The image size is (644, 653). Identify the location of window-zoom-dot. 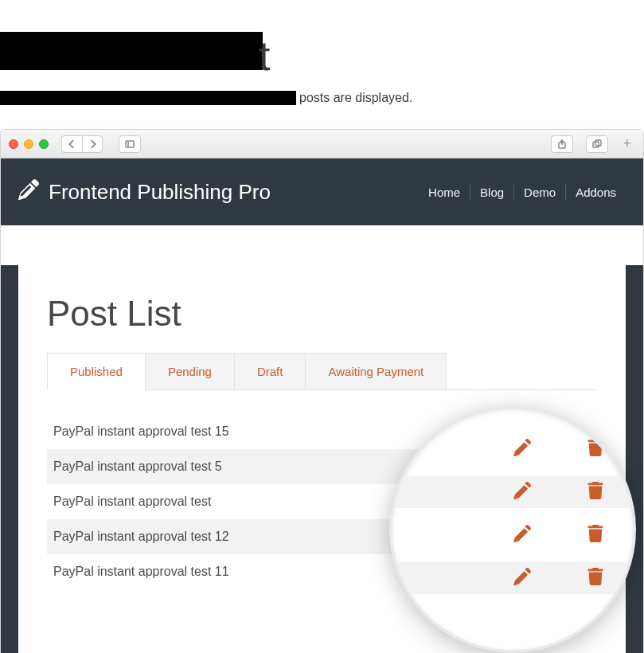
(44, 144).